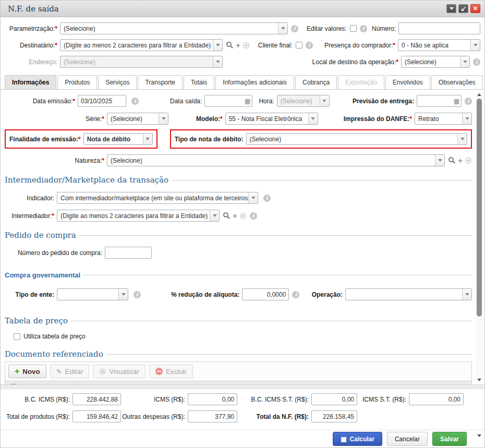 The image size is (485, 448). What do you see at coordinates (97, 416) in the screenshot?
I see `total-produtos-input` at bounding box center [97, 416].